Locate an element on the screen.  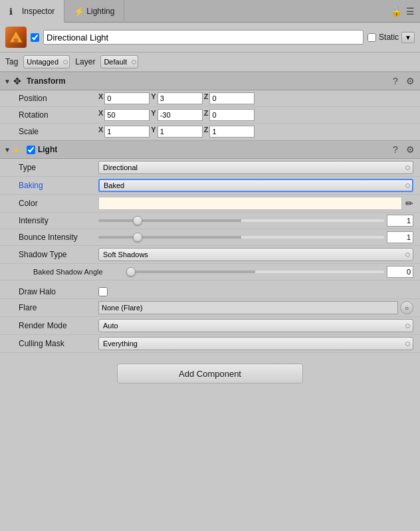
culling-mask-select-wrapper: Nothing Everything Default is located at coordinates (256, 344).